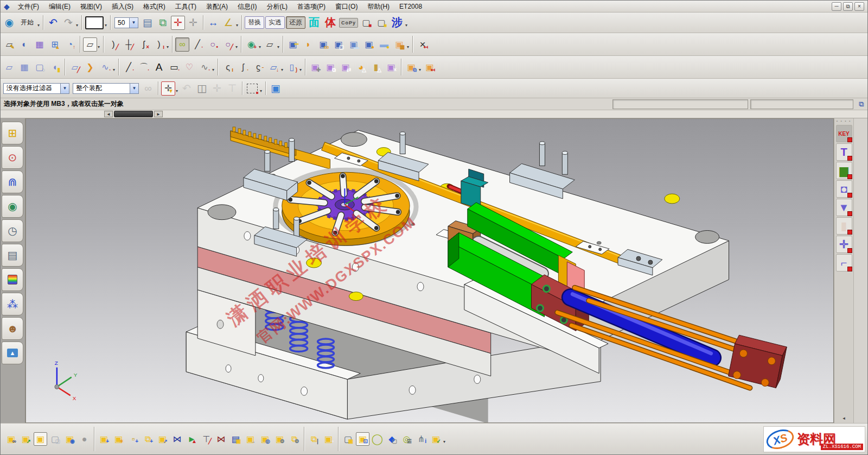 This screenshot has width=868, height=455. What do you see at coordinates (113, 45) in the screenshot?
I see `trim-curve-icon: )╱` at bounding box center [113, 45].